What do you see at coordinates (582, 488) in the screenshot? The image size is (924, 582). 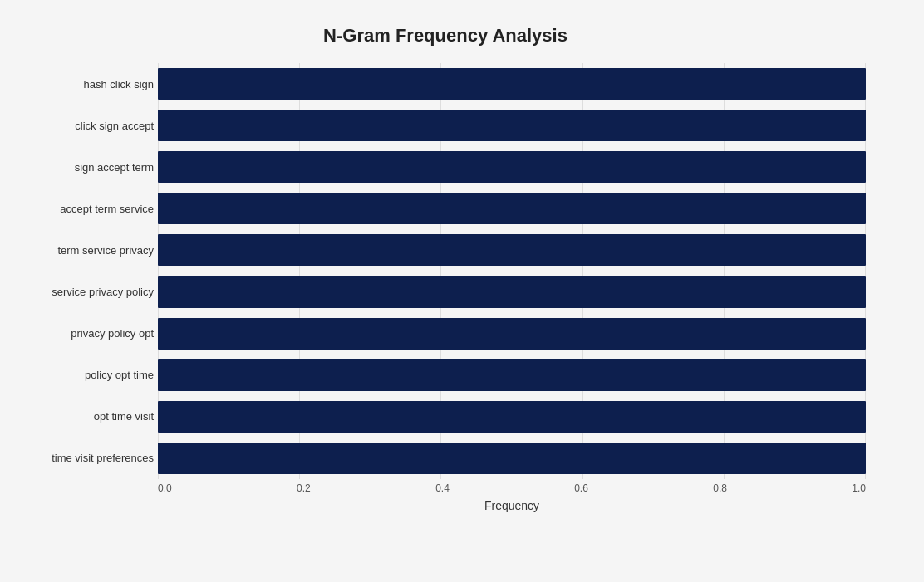 I see `x-tick: 0.6` at bounding box center [582, 488].